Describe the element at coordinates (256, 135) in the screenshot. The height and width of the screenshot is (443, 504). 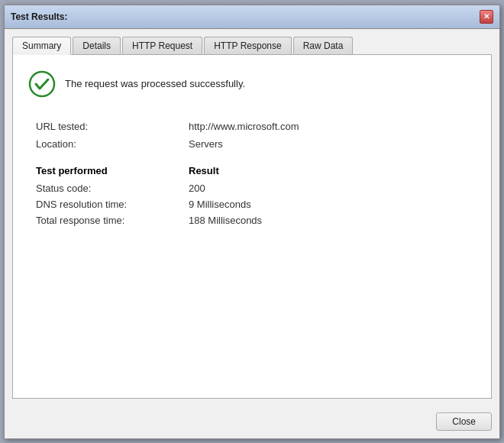
I see `info-grid: URL tested: http://www.microsoft.com Loc…` at that location.